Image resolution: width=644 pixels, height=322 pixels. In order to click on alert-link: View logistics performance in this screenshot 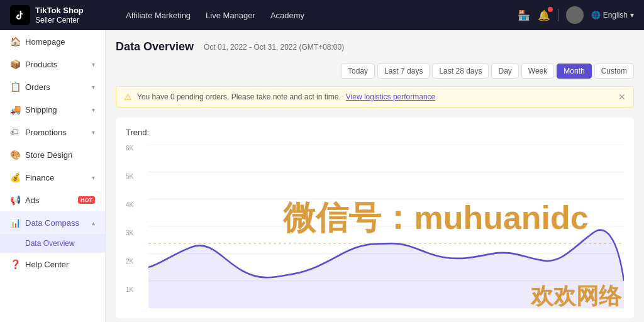, I will do `click(391, 97)`.